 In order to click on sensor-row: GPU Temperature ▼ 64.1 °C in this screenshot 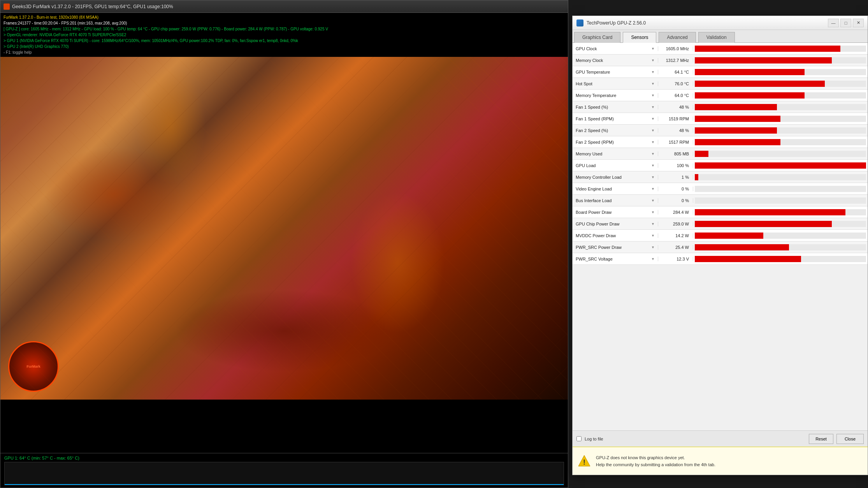, I will do `click(720, 72)`.